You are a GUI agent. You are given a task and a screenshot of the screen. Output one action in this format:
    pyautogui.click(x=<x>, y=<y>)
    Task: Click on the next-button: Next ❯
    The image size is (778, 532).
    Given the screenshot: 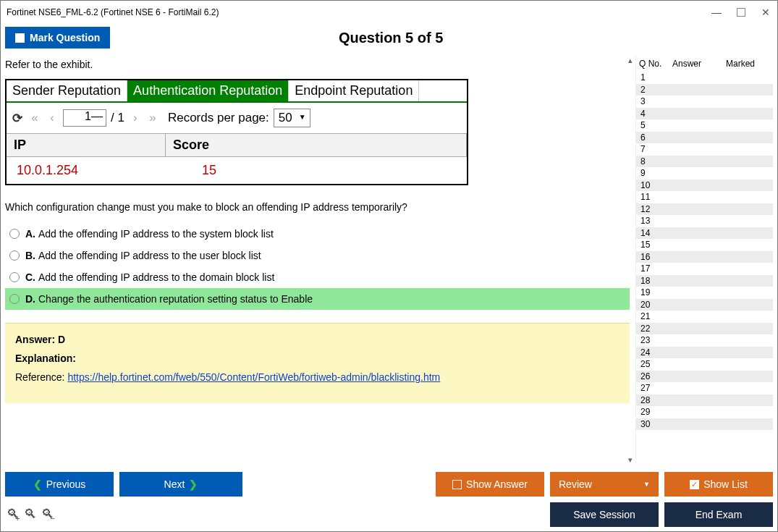 What is the action you would take?
    pyautogui.click(x=181, y=484)
    